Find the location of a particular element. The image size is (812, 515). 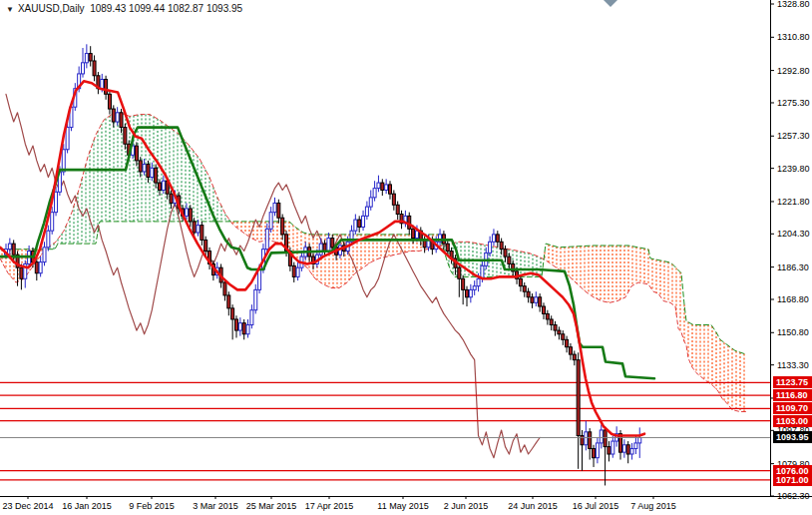

time-axis-label: 24 Jun 2015 is located at coordinates (533, 506).